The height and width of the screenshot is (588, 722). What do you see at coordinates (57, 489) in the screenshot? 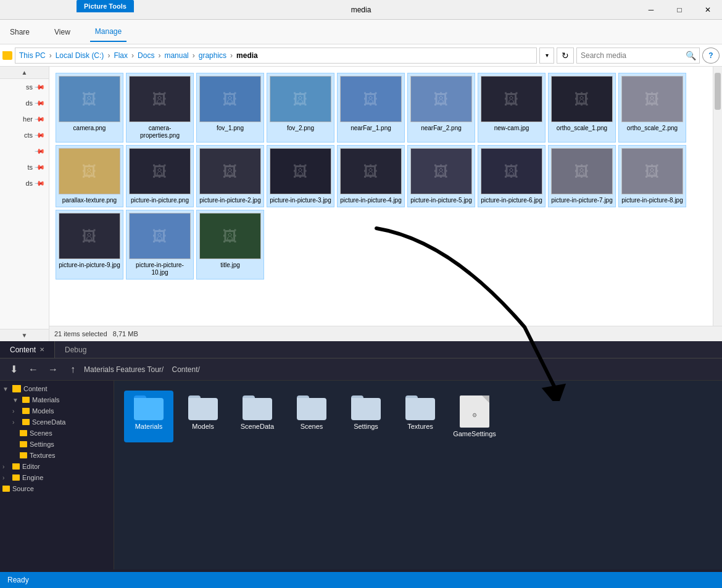
I see `tree-item-source: Source` at bounding box center [57, 489].